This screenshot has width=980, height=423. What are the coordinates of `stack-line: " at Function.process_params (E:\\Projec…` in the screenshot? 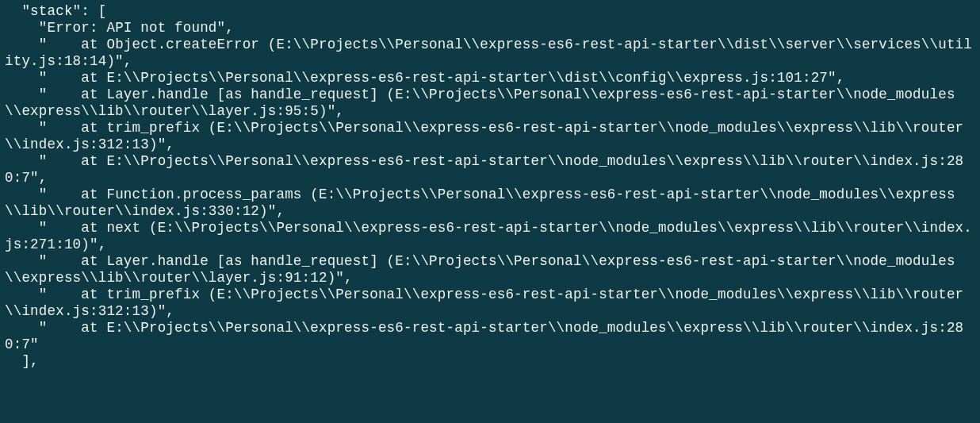 It's located at (480, 203).